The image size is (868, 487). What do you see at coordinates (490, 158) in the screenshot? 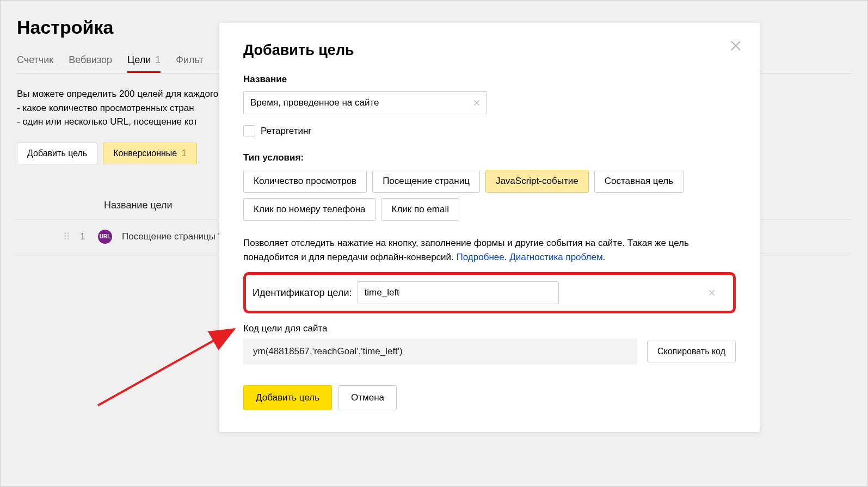
I see `condition-type-label: Тип условия:` at bounding box center [490, 158].